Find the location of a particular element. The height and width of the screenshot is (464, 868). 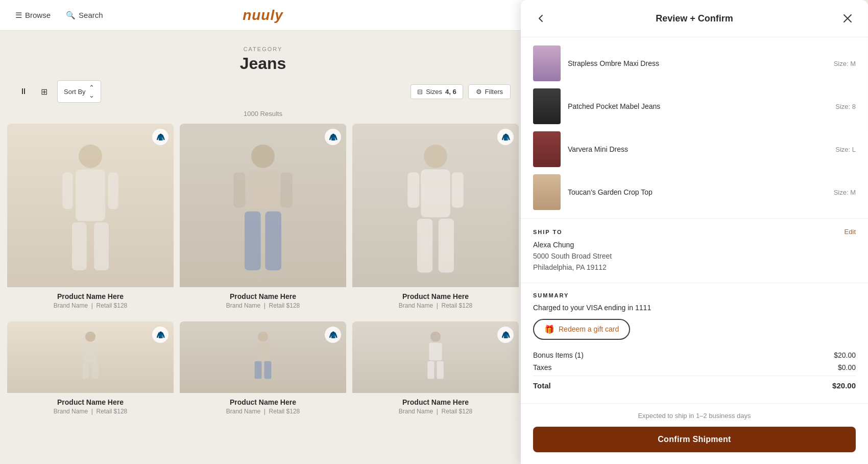

search-button: 🔍 Search is located at coordinates (85, 15).